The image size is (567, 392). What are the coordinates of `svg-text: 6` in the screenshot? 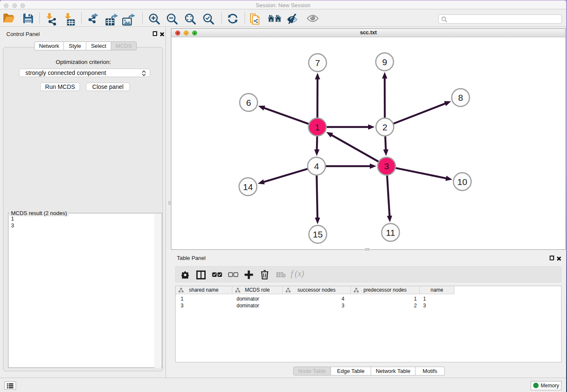 It's located at (249, 102).